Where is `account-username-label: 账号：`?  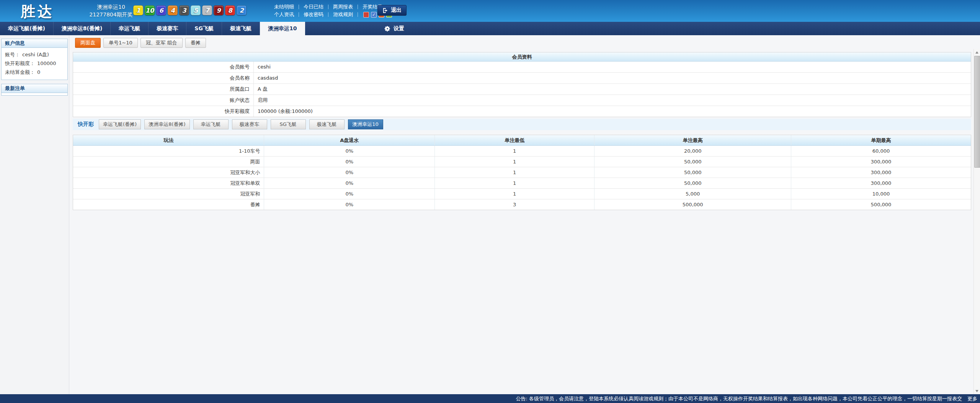 account-username-label: 账号： is located at coordinates (12, 54).